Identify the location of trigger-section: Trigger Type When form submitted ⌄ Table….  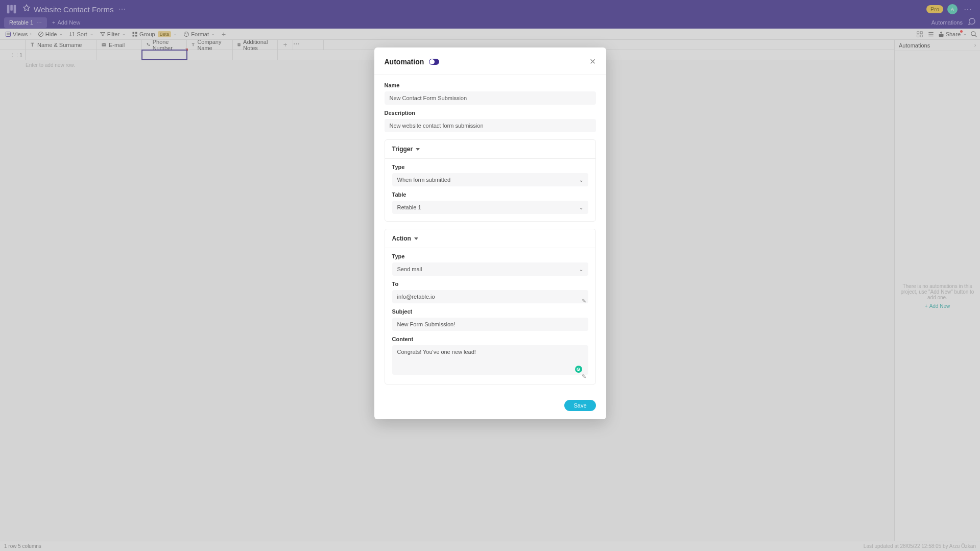
(490, 181).